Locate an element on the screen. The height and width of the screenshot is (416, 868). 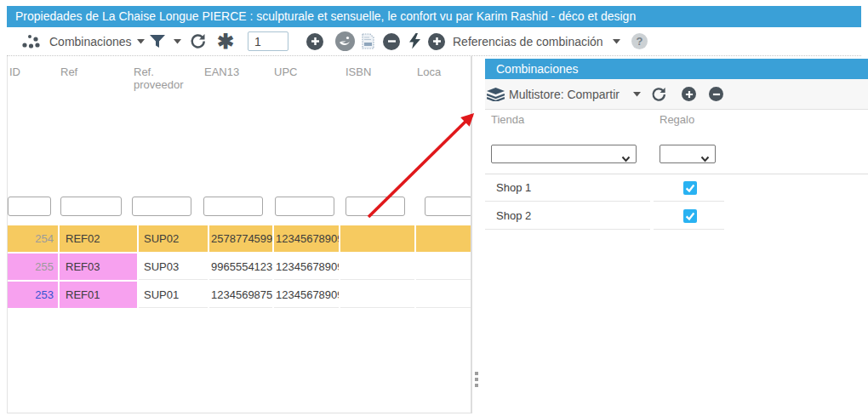
cell-ean13: 99655541236 is located at coordinates (241, 267).